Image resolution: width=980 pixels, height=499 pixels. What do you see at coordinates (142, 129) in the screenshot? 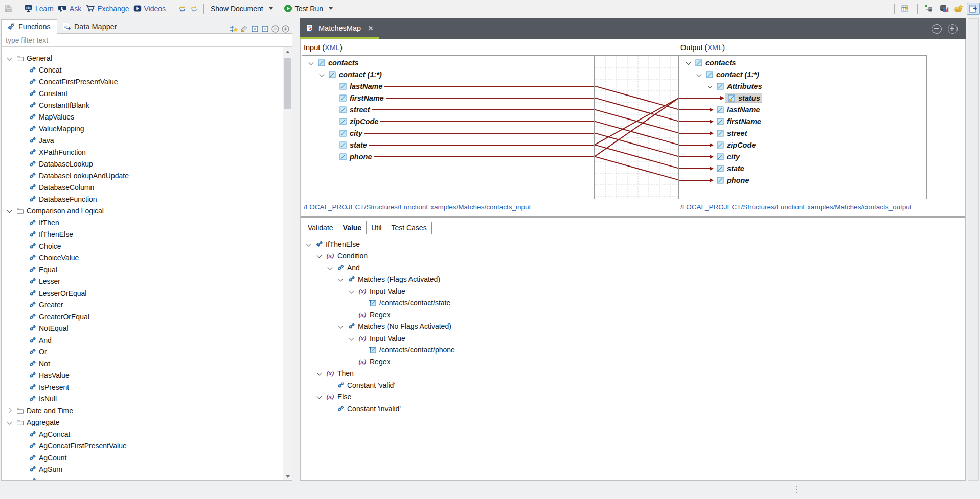
I see `function-tree-item: ValueMapping` at bounding box center [142, 129].